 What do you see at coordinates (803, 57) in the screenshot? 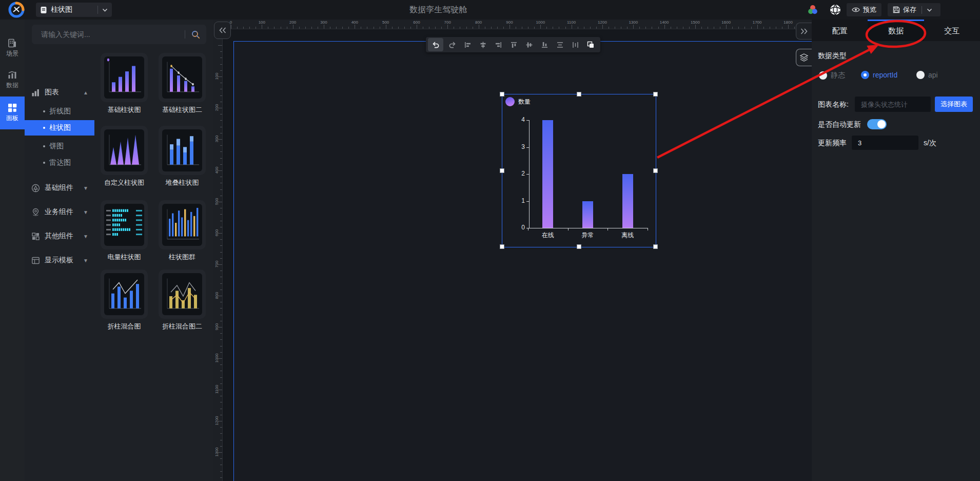
I see `layers-button` at bounding box center [803, 57].